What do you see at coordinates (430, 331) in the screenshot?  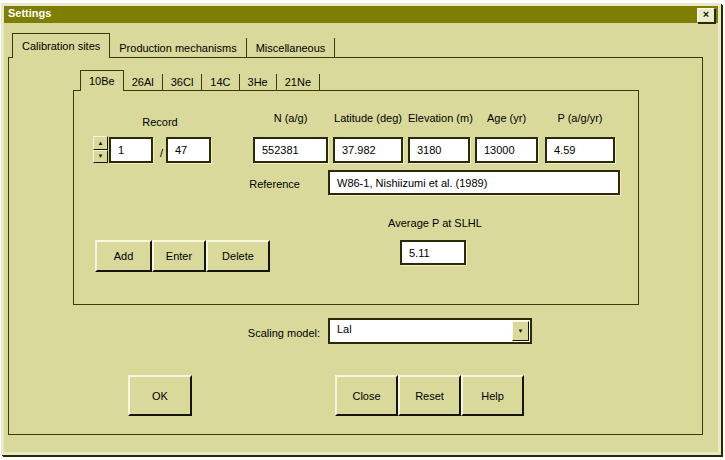 I see `scaling-model-dropdown: Lal ▼` at bounding box center [430, 331].